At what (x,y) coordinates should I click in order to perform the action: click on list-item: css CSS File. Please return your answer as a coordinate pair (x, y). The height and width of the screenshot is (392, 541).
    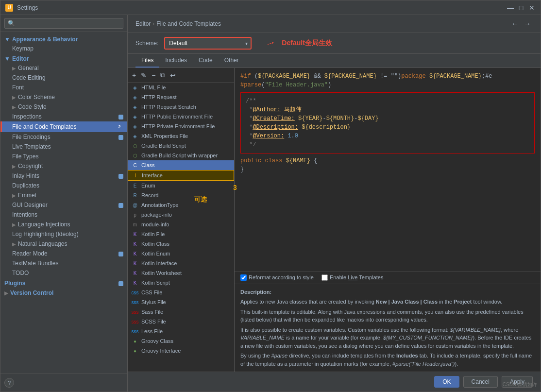
    Looking at the image, I should click on (181, 292).